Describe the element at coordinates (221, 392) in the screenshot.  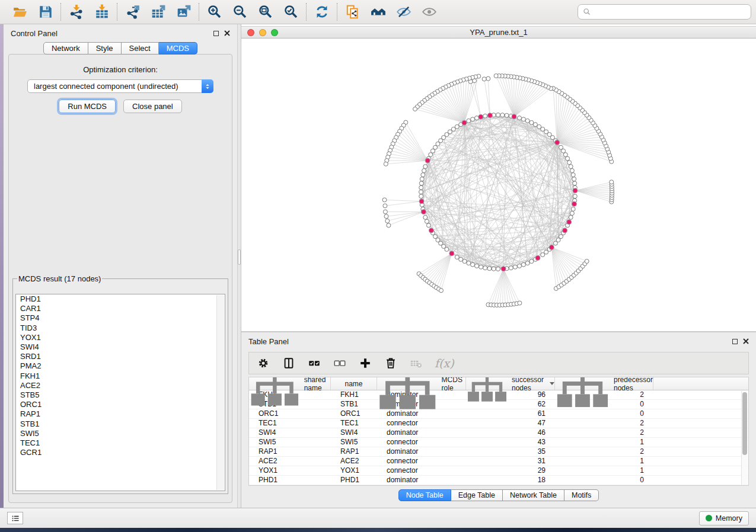
I see `mcds-list-scrollbar` at that location.